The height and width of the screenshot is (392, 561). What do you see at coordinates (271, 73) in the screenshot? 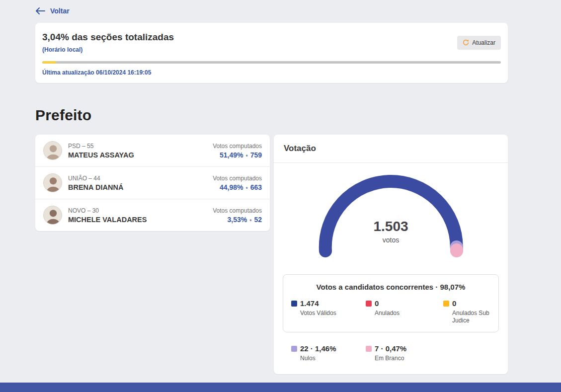
I see `last-update-text: Última atualização 06/10/2024 16:19:05` at bounding box center [271, 73].